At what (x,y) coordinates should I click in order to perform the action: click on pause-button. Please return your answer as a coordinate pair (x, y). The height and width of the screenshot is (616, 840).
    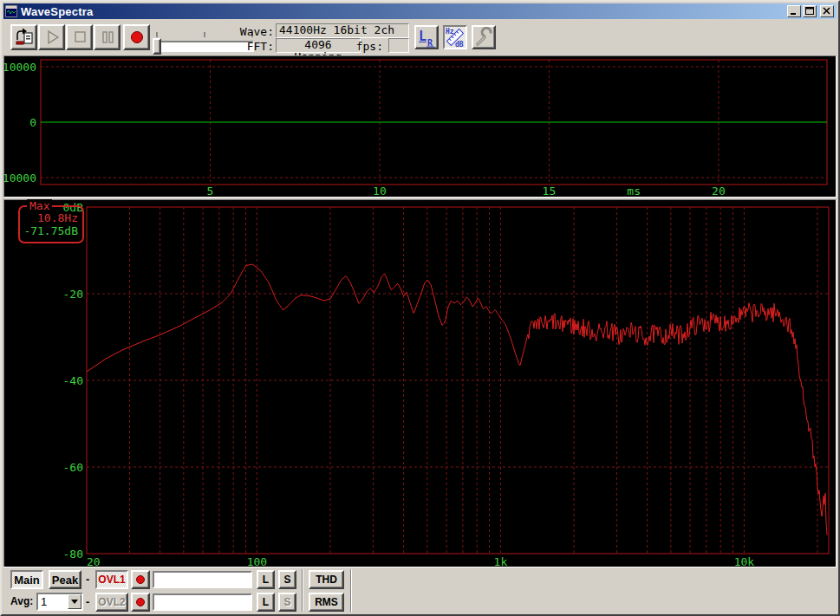
    Looking at the image, I should click on (107, 37).